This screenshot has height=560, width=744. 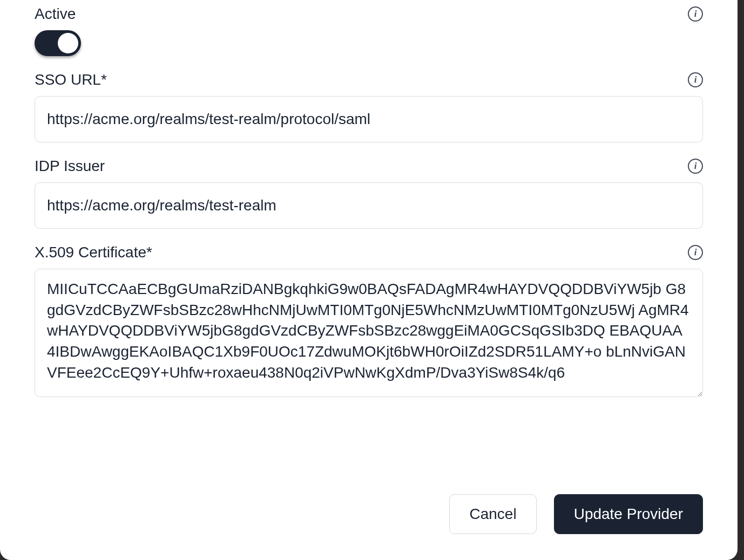 I want to click on active-toggle, so click(x=58, y=43).